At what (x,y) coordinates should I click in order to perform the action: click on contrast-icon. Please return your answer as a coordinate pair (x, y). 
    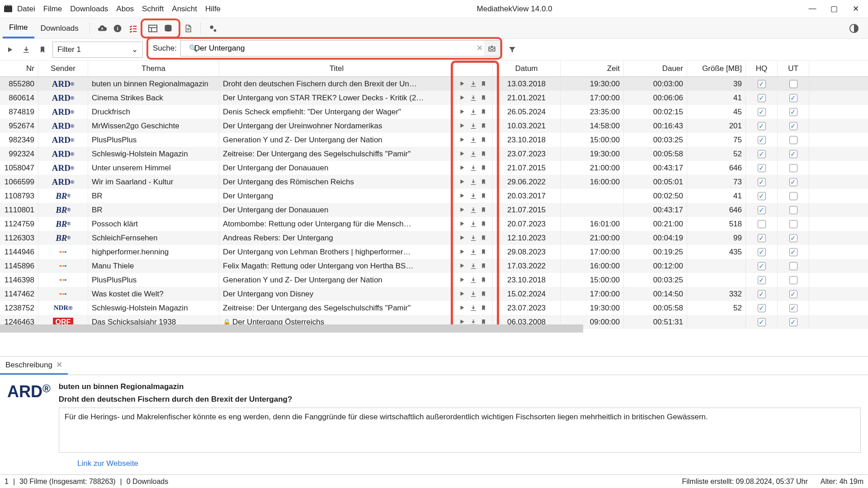
    Looking at the image, I should click on (854, 28).